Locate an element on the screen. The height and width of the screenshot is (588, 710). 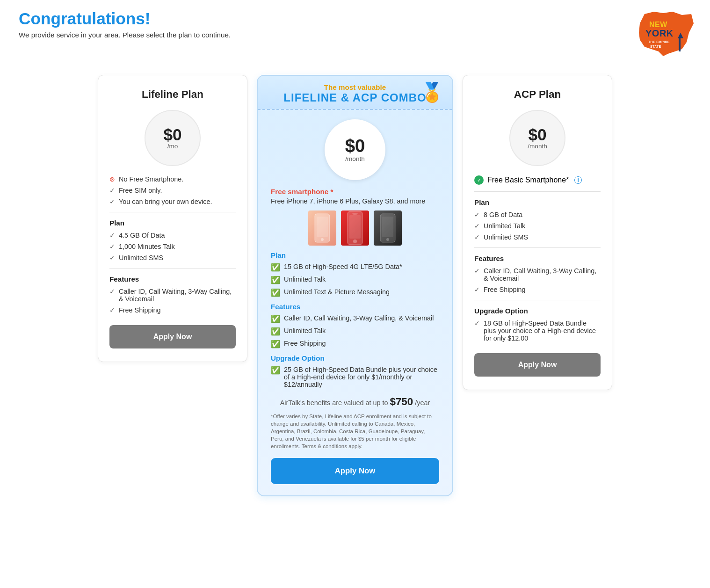
combo-title: LIFELINE & ACP COMBO is located at coordinates (355, 98).